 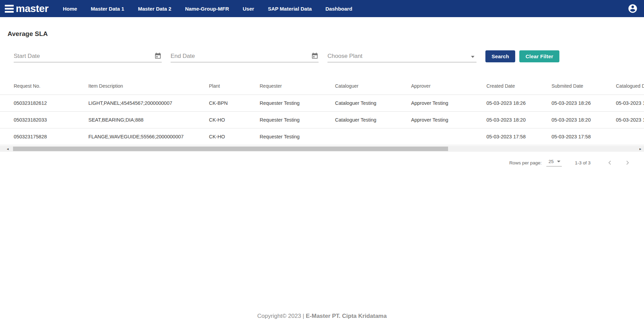 I want to click on cell-catalogued-date, so click(x=630, y=137).